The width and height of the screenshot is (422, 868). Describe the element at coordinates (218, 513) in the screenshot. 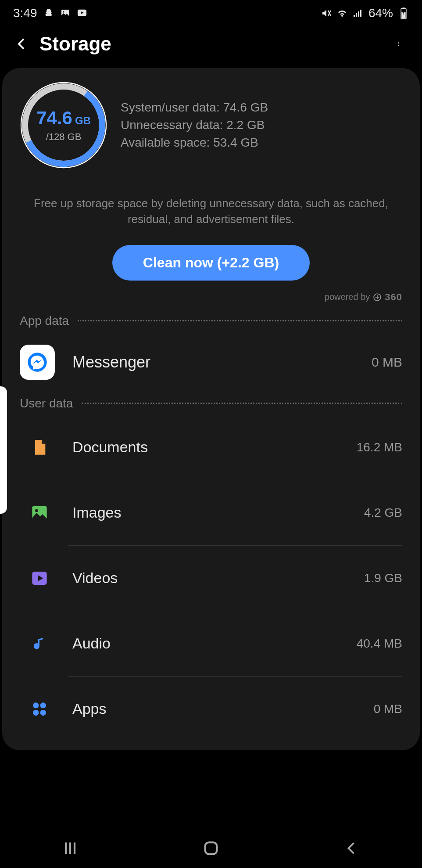

I see `row-label: Images` at that location.